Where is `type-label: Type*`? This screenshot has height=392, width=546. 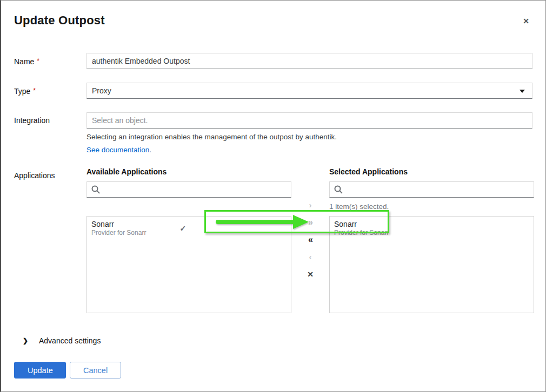 type-label: Type* is located at coordinates (50, 91).